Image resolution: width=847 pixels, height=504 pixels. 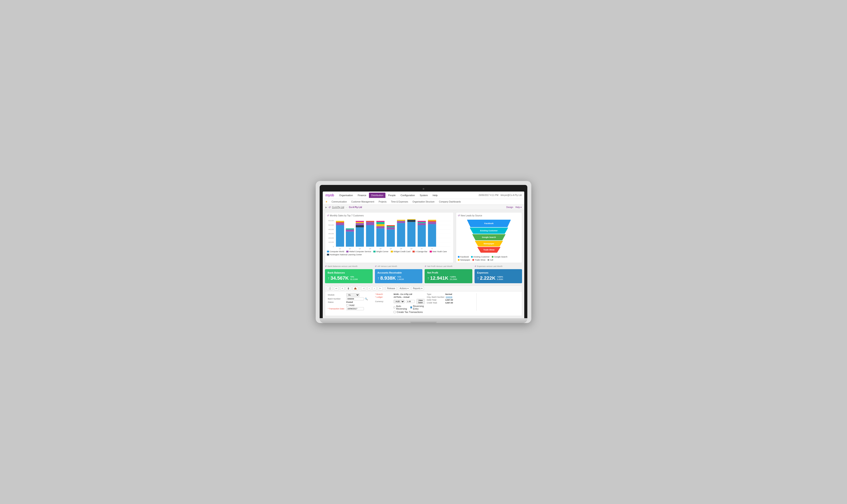 I want to click on sub-nav-projects: Projects, so click(x=383, y=202).